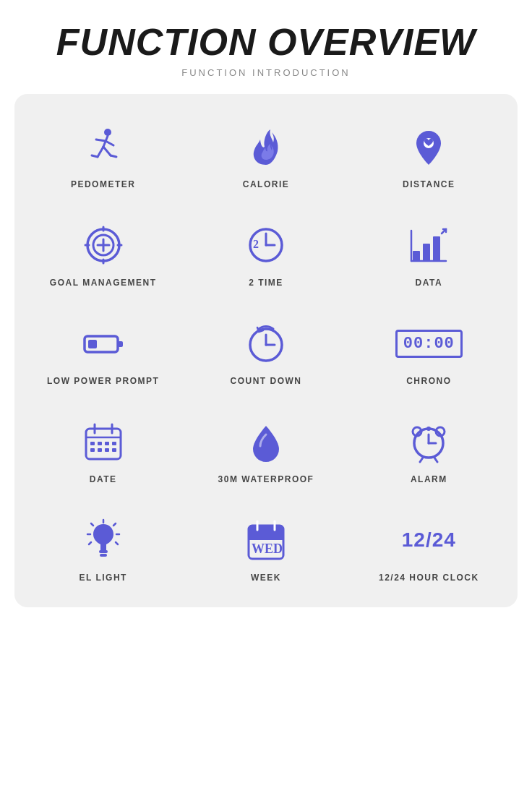  Describe the element at coordinates (103, 184) in the screenshot. I see `pedometer-label: PEDOMETER` at that location.